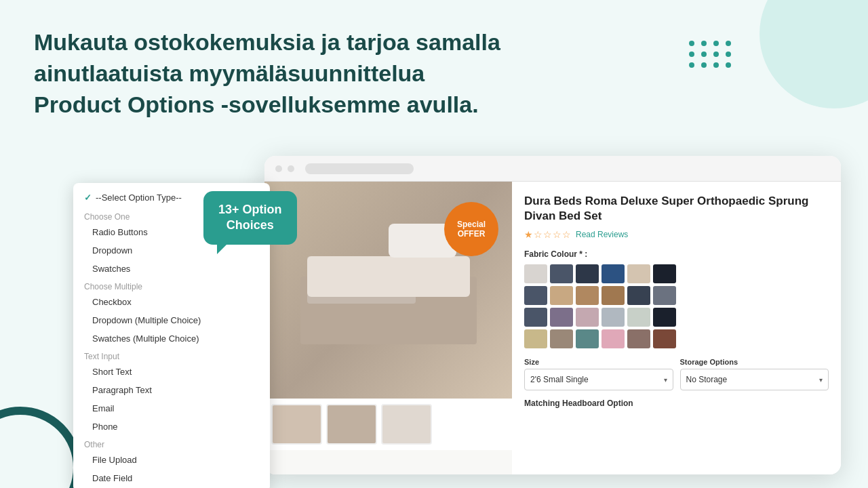 Image resolution: width=868 pixels, height=488 pixels. Describe the element at coordinates (389, 277) in the screenshot. I see `bed-mattress` at that location.